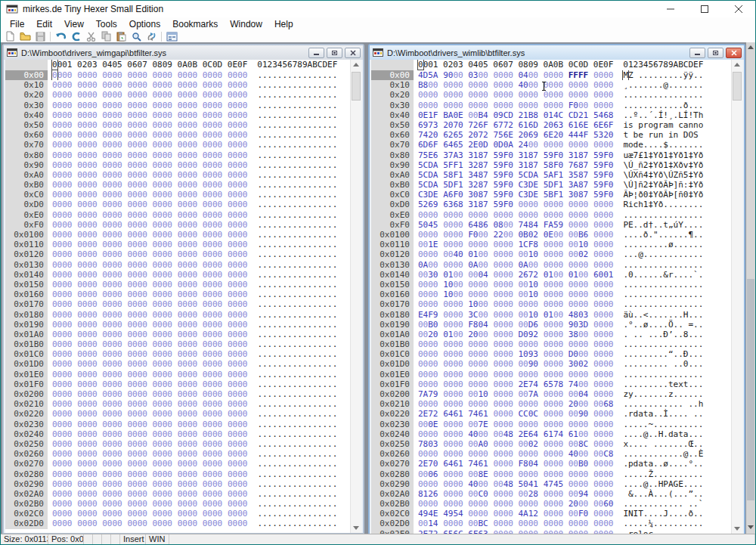 The image size is (756, 545). Describe the element at coordinates (556, 364) in the screenshot. I see `hex-row: 0x01D00000 0000 0000 0000 0090 0000 3002…` at that location.